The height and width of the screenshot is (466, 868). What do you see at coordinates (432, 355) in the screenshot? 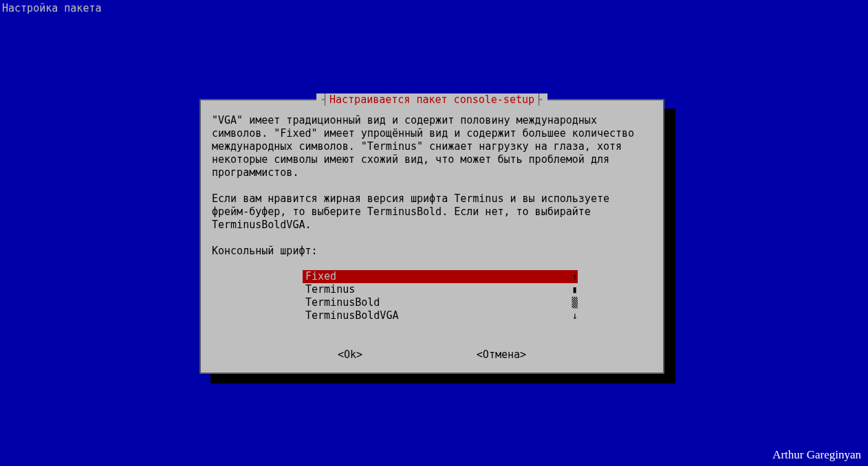
I see `buttons-row: <Ok> <Отмена>` at bounding box center [432, 355].